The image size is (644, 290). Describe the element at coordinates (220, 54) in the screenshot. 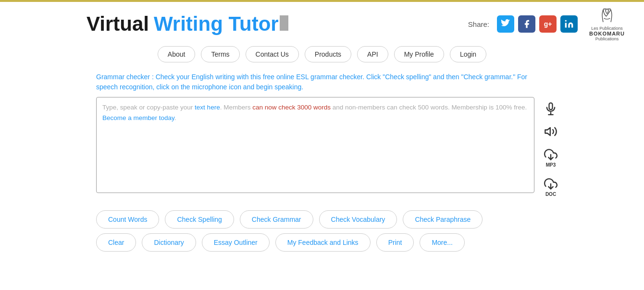

I see `nav-terms: Terms` at that location.